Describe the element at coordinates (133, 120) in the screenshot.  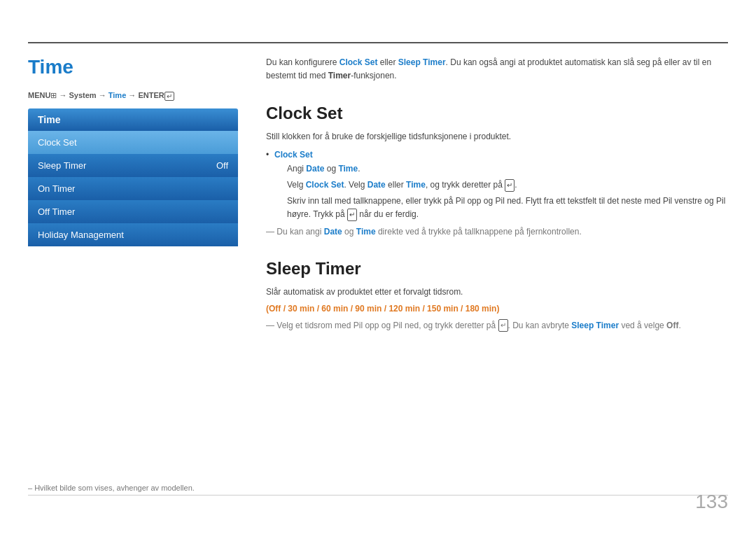
I see `sidebar-header: Time` at that location.